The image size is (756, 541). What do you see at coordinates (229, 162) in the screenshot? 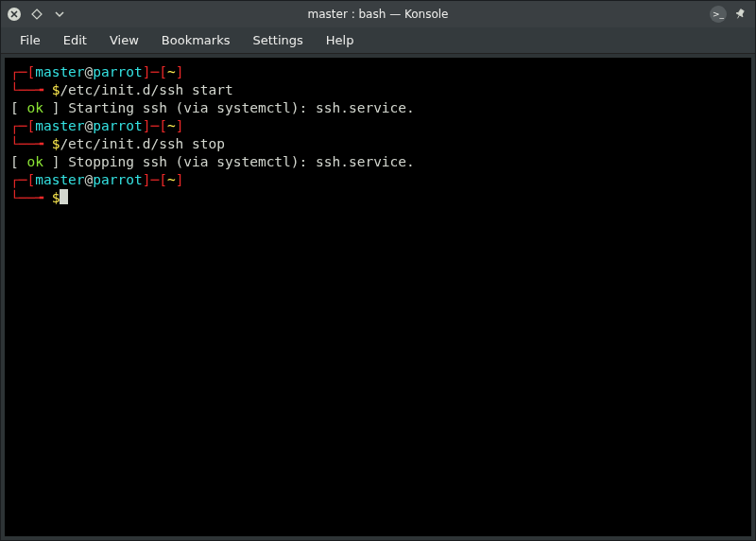
I see `output-text: ] Stopping ssh (via systemctl): ssh.serv…` at bounding box center [229, 162].